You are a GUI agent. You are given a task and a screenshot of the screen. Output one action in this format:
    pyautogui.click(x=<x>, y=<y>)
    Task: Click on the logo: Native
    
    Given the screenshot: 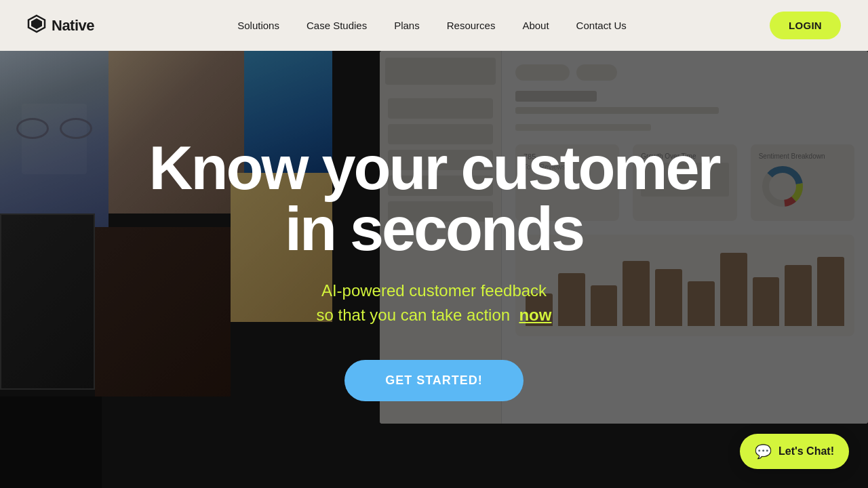 What is the action you would take?
    pyautogui.click(x=61, y=26)
    